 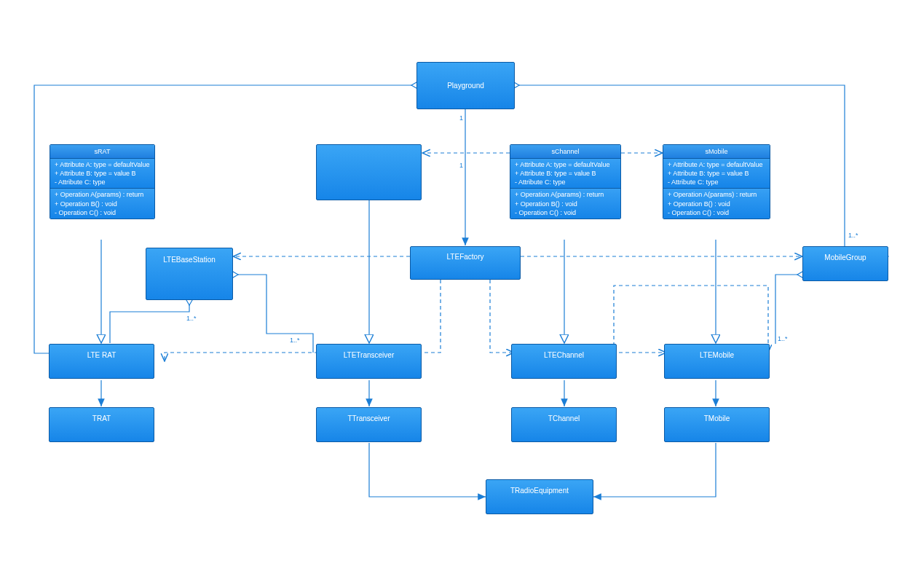 What do you see at coordinates (466, 86) in the screenshot?
I see `class-playground: Playground` at bounding box center [466, 86].